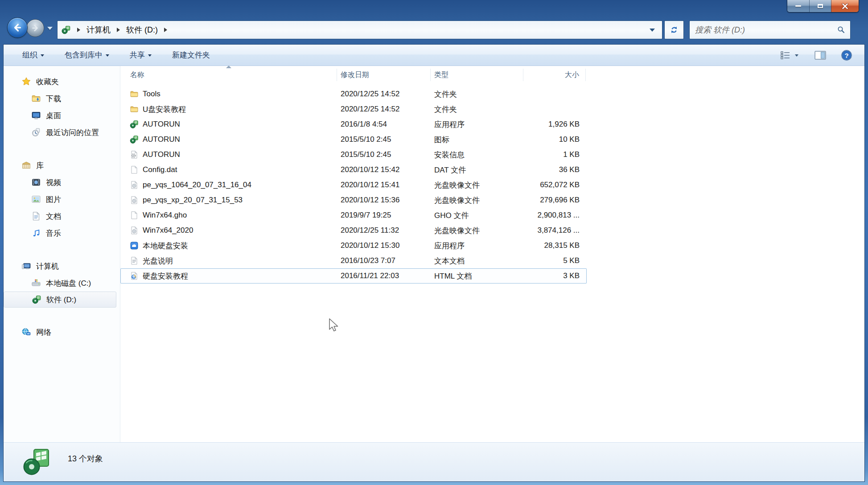 This screenshot has width=868, height=485. I want to click on help-button: ?, so click(847, 55).